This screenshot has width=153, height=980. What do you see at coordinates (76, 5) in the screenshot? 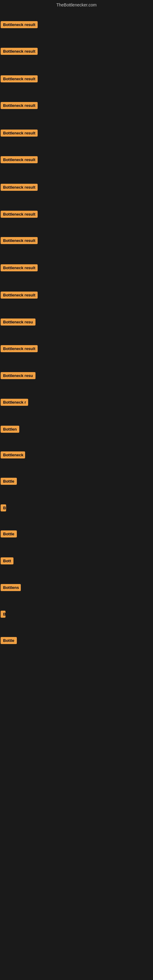
I see `site-title: TheBottlenecker.com` at bounding box center [76, 5].